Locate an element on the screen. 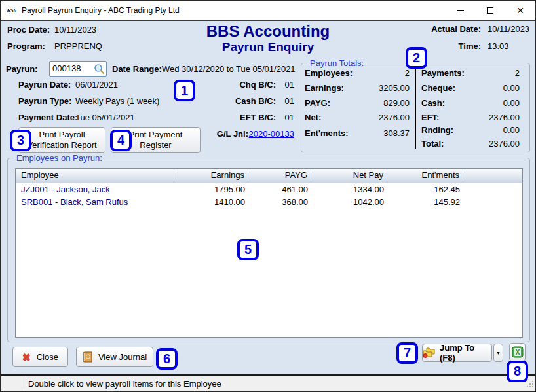  app-icon: bSb is located at coordinates (12, 10).